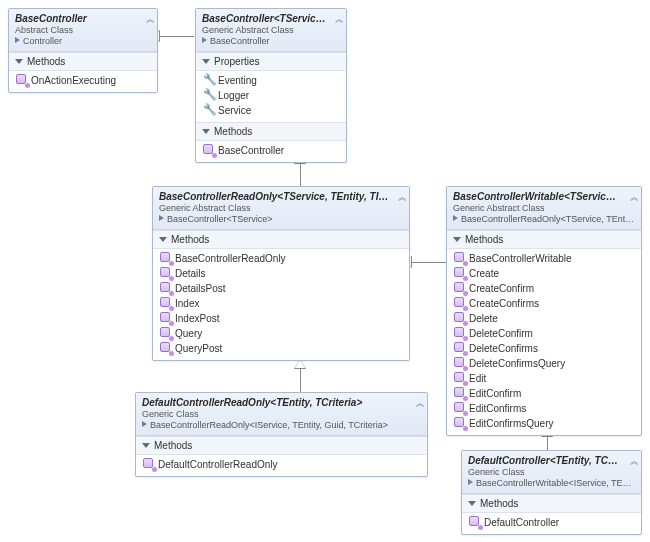 The width and height of the screenshot is (650, 542). What do you see at coordinates (282, 434) in the screenshot?
I see `class-defaultcontrollerreadonly: DefaultControllerReadOnly<TEntity, TCrit…` at bounding box center [282, 434].